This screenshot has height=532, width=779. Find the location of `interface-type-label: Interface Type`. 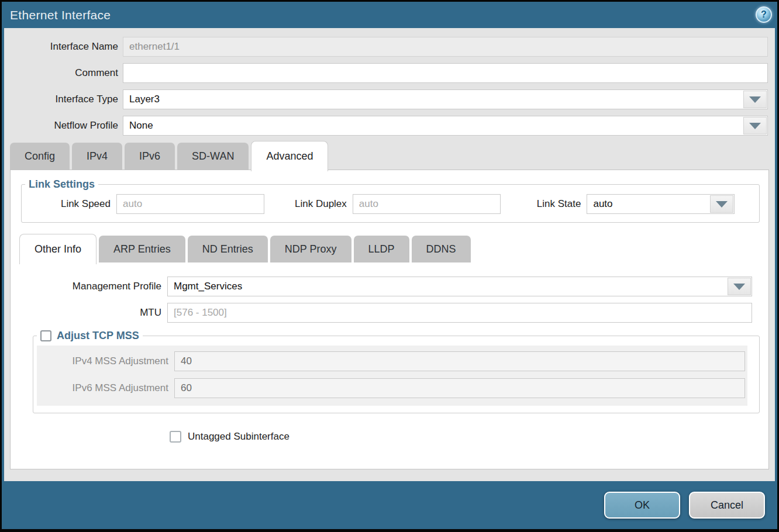

interface-type-label: Interface Type is located at coordinates (61, 99).